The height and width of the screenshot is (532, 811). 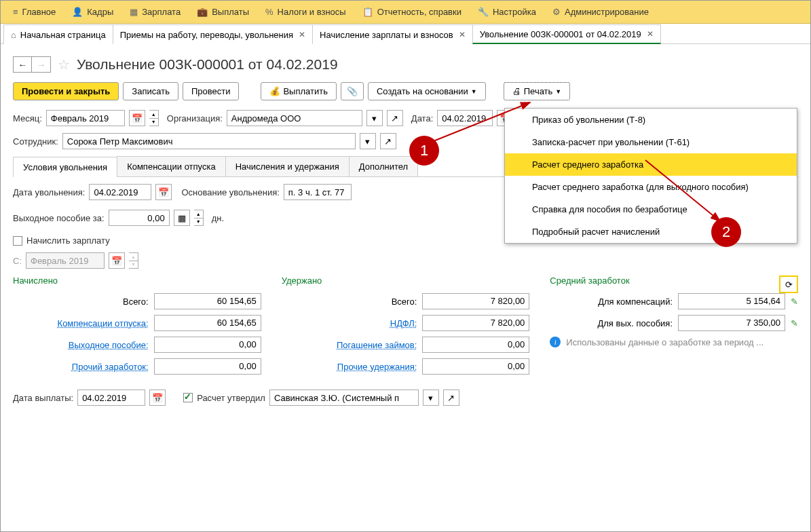 What do you see at coordinates (213, 34) in the screenshot?
I see `tab: Приемы на работу, переводы, увольнения✕` at bounding box center [213, 34].